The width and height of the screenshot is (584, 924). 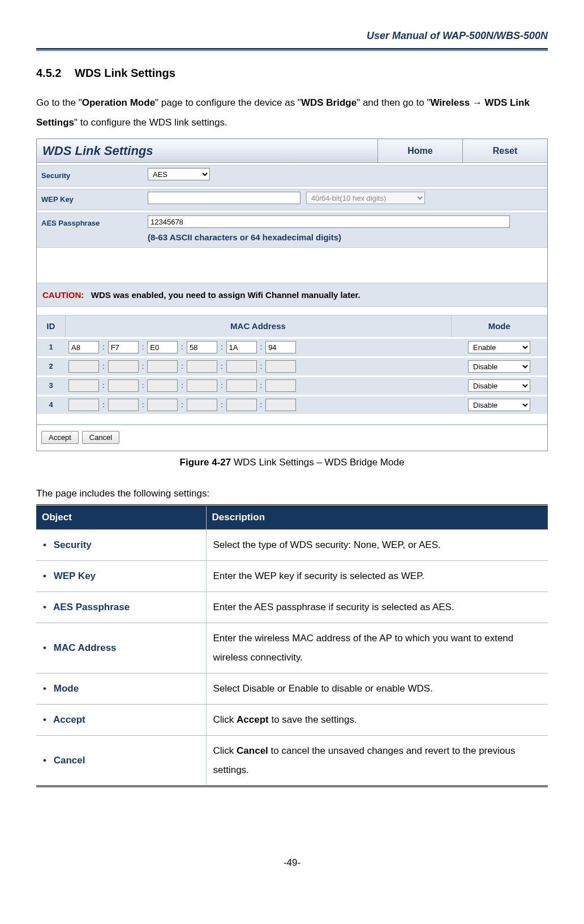 I want to click on spacer, so click(x=292, y=265).